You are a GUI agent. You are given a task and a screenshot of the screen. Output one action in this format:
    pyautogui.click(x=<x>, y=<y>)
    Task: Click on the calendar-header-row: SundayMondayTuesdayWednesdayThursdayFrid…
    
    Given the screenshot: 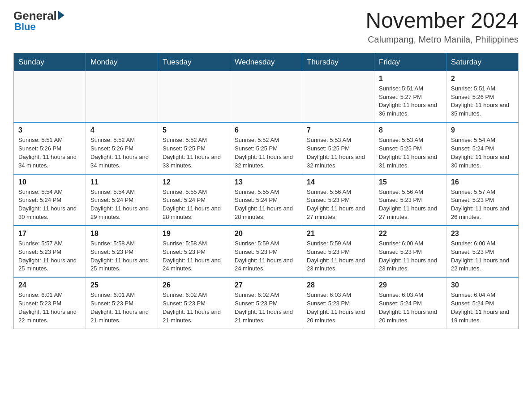 What is the action you would take?
    pyautogui.click(x=266, y=62)
    